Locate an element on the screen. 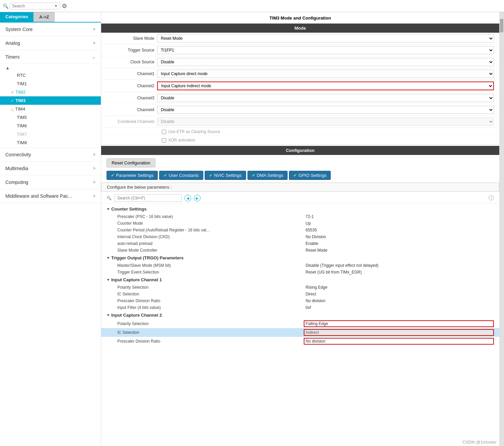  submenu-item-tim3: ✓ TIM3 is located at coordinates (51, 100).